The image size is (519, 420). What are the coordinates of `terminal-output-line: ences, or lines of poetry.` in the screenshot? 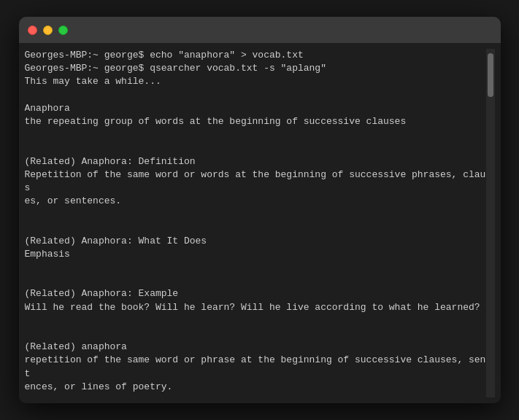 It's located at (255, 387).